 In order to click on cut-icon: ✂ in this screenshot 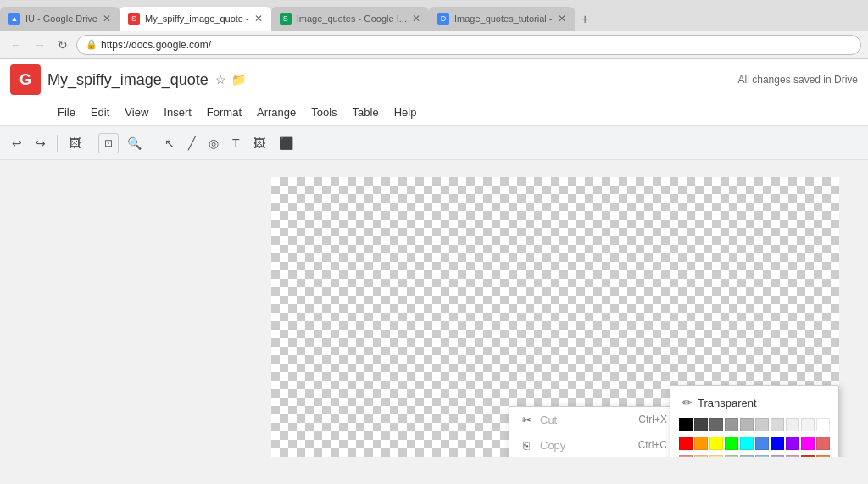, I will do `click(526, 420)`.